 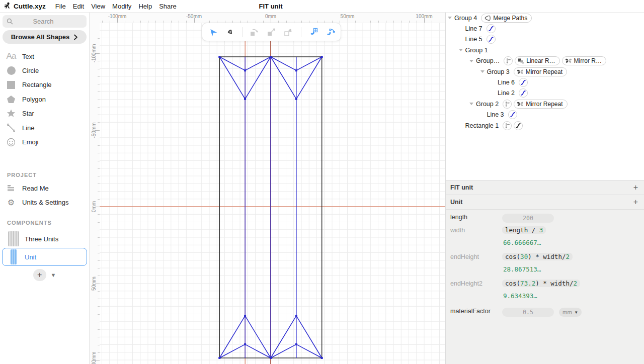 What do you see at coordinates (584, 61) in the screenshot?
I see `mirror-r--badge: Mirror R…` at bounding box center [584, 61].